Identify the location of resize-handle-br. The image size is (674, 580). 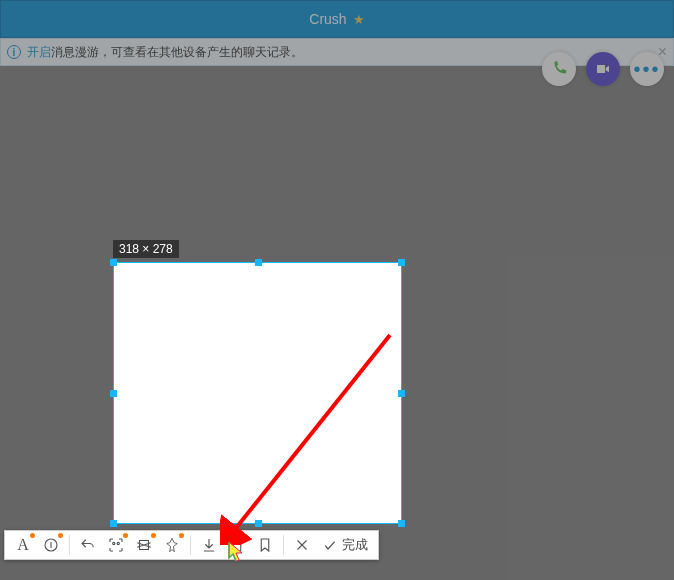
(402, 524).